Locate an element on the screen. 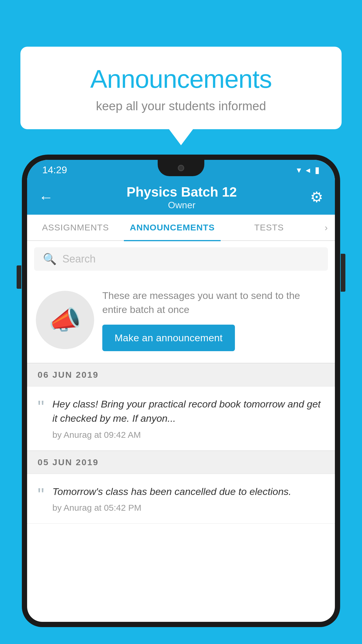 Image resolution: width=362 pixels, height=644 pixels. status-icons: ▾ ◂ ▮ is located at coordinates (308, 170).